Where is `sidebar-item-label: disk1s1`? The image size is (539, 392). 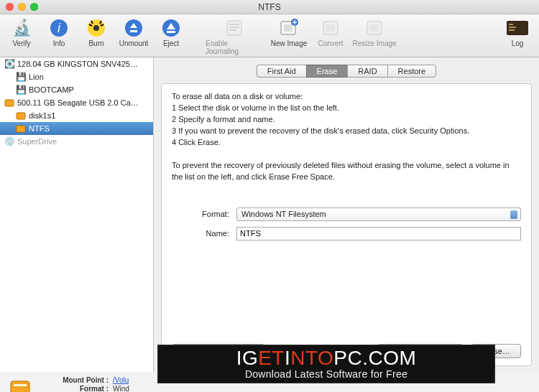
sidebar-item-label: disk1s1 is located at coordinates (42, 116).